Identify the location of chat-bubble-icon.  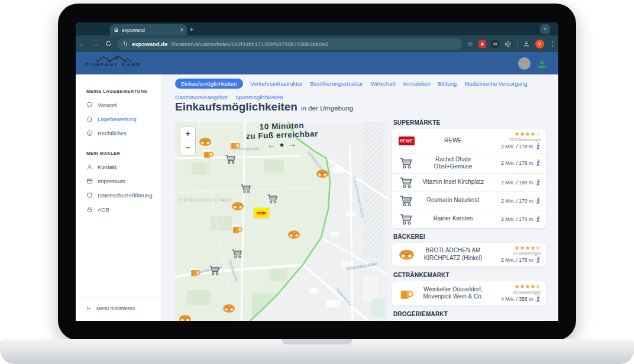
(90, 105).